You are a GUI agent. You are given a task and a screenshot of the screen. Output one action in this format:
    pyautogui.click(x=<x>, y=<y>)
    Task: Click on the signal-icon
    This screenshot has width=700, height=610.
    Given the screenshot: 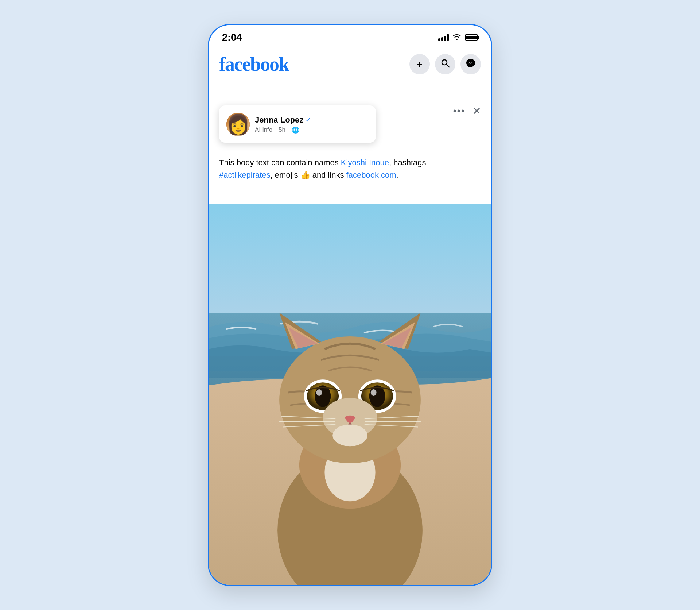 What is the action you would take?
    pyautogui.click(x=443, y=38)
    